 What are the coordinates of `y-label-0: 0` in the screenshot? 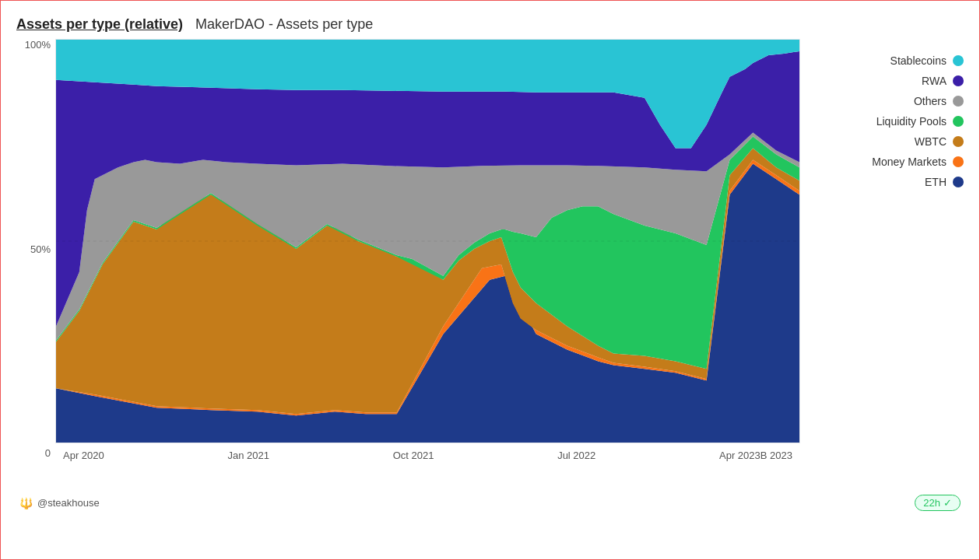 It's located at (48, 453).